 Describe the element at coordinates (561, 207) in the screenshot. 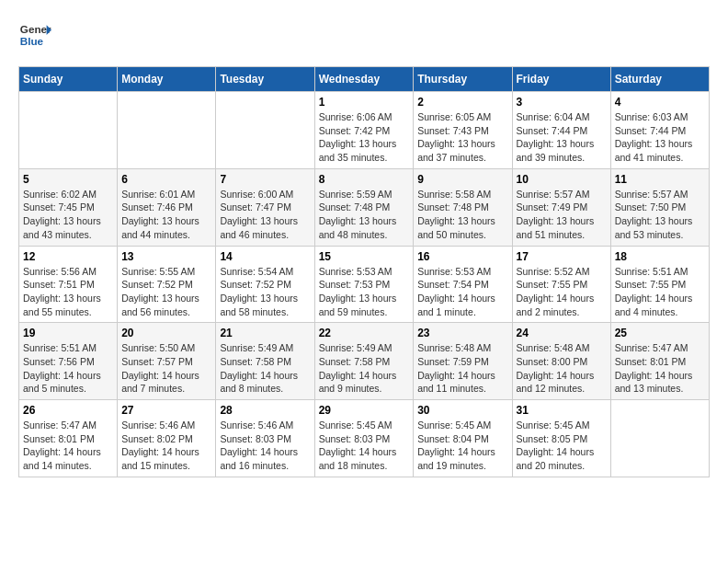

I see `calendar-cell: 10Sunrise: 5:57 AMSunset: 7:49 PMDayligh…` at that location.